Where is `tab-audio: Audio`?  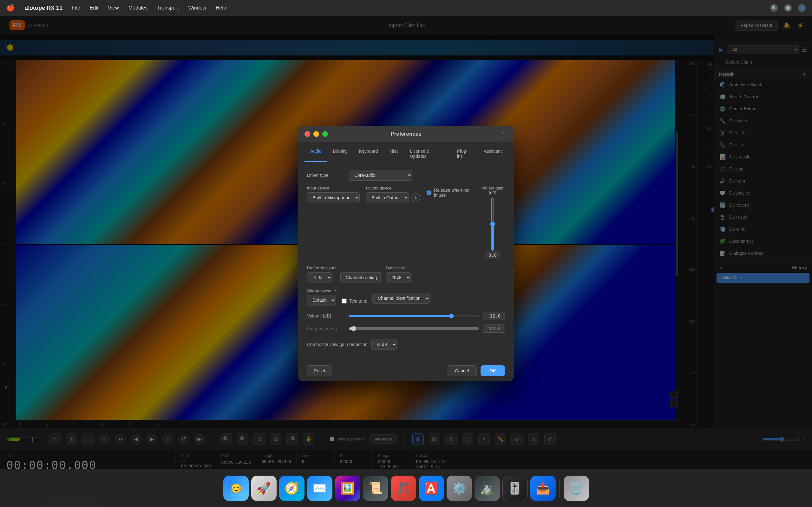 tab-audio: Audio is located at coordinates (316, 154).